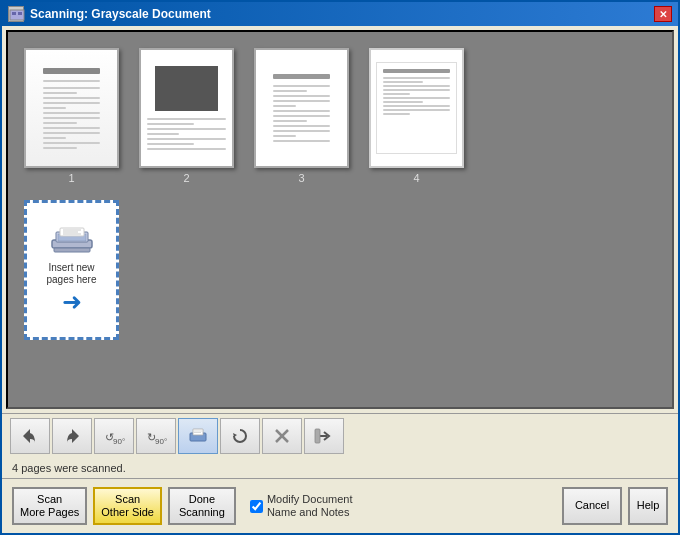 The width and height of the screenshot is (680, 535). I want to click on rotate-ccw90-button: ↺ 90°, so click(114, 436).